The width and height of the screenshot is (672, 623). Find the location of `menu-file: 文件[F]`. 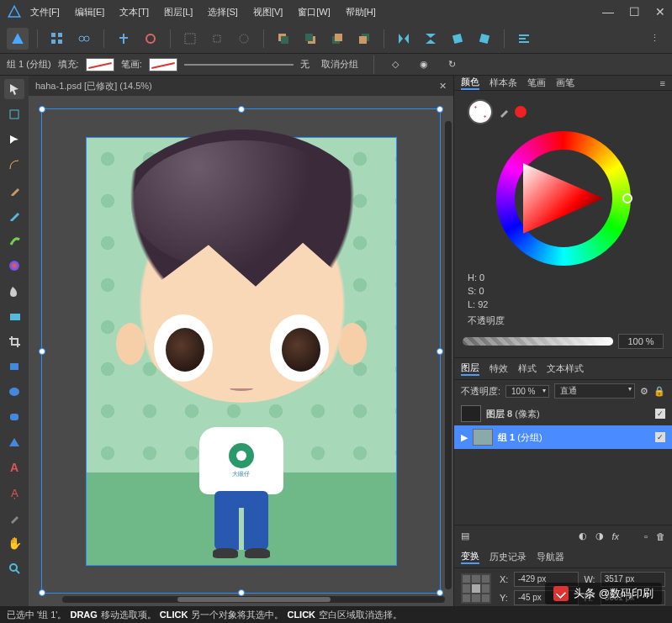

menu-file: 文件[F] is located at coordinates (45, 12).